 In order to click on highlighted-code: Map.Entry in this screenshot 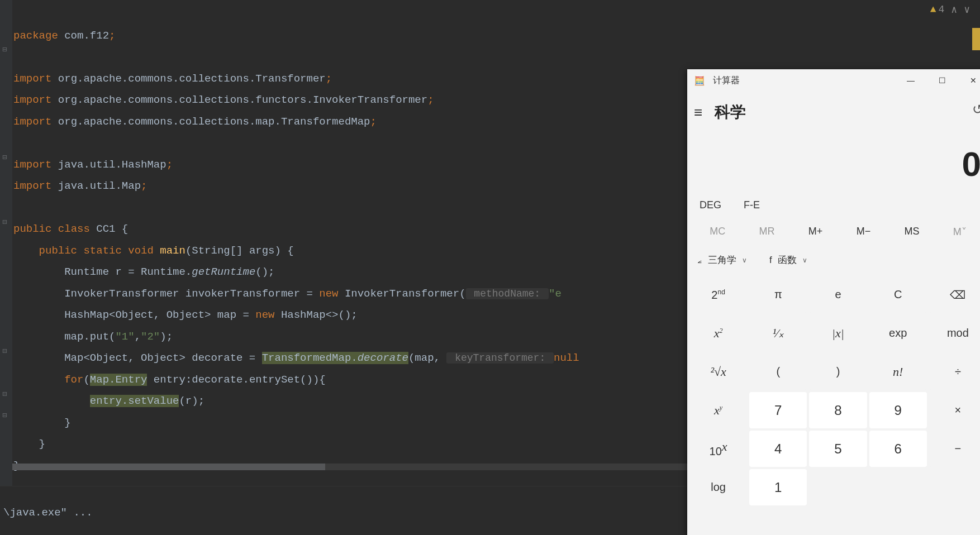, I will do `click(118, 380)`.